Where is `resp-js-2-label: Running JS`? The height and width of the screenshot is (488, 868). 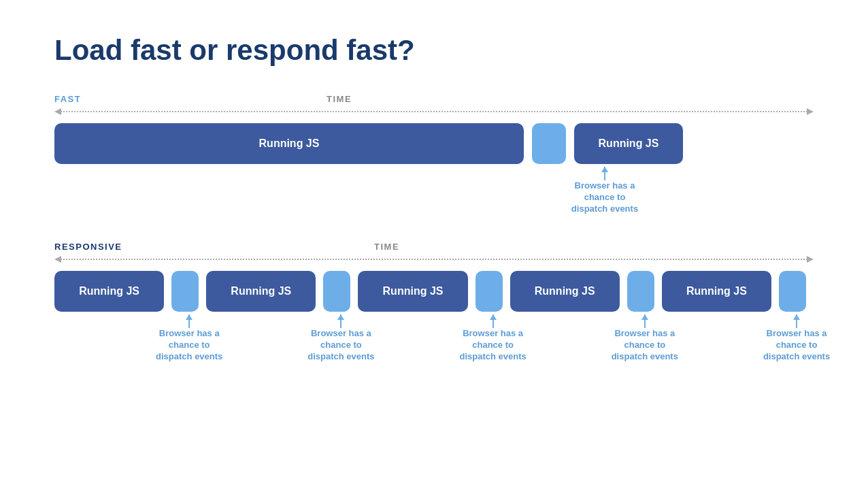
resp-js-2-label: Running JS is located at coordinates (261, 291).